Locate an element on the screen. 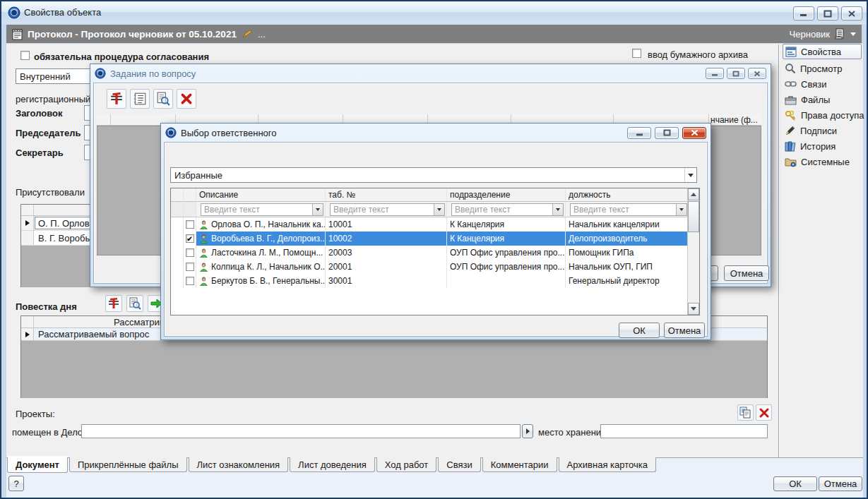 The width and height of the screenshot is (868, 499). document-header-bar: Протокол - Протокол черновик от 05.10.20… is located at coordinates (434, 34).